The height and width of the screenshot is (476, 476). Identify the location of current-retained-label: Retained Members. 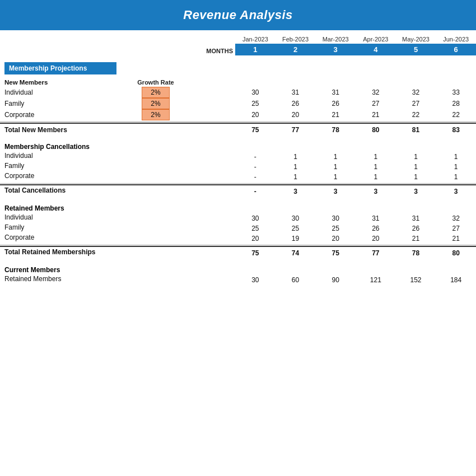
(32, 279).